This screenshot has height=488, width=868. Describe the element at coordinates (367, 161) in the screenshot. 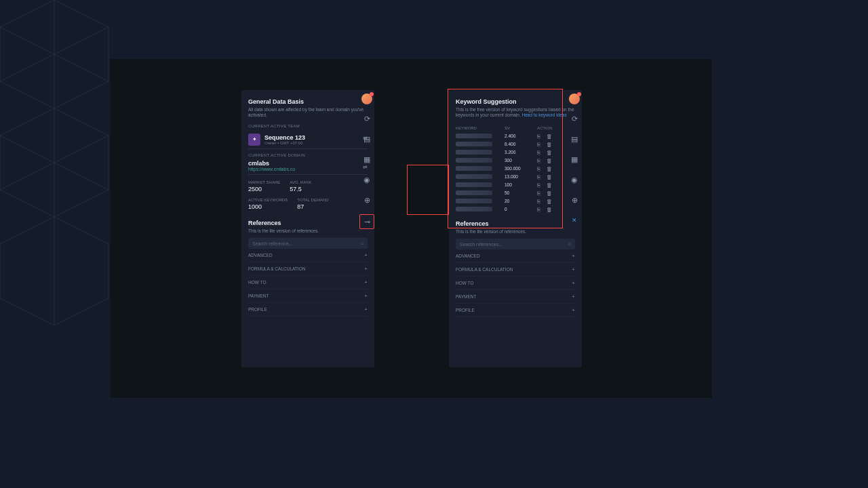

I see `left-iconbar: ⟳ ▤ ▦ ◉ ⊕ ⊸` at that location.